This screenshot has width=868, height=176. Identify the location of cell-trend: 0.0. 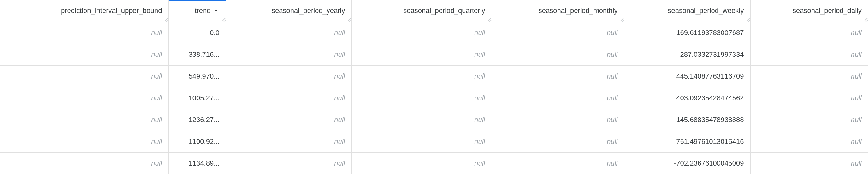
(197, 33).